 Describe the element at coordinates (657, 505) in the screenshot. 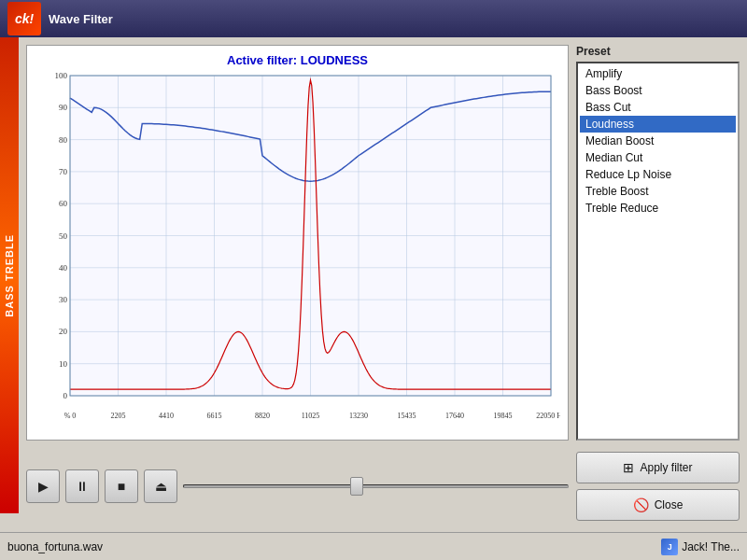

I see `close-button: 🚫 Close` at that location.